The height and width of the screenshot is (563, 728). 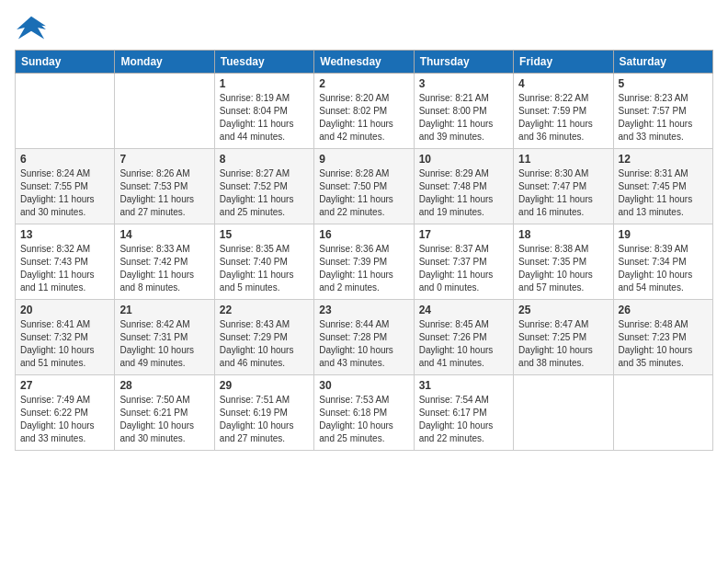 What do you see at coordinates (264, 63) in the screenshot?
I see `col-header-tuesday: Tuesday` at bounding box center [264, 63].